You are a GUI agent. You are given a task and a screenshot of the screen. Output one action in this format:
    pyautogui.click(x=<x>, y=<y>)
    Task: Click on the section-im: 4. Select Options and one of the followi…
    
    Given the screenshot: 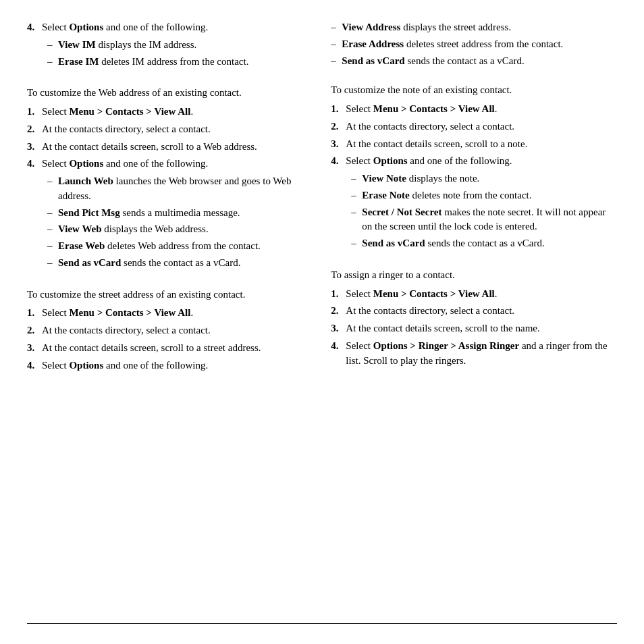 What is the action you would take?
    pyautogui.click(x=165, y=46)
    